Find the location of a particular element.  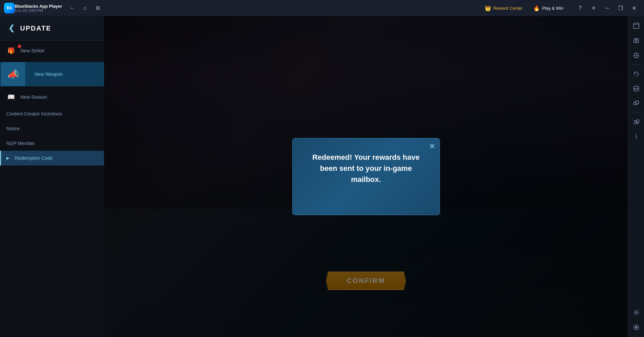

sidebar-item-ngp-member: NGP Member is located at coordinates (52, 143).